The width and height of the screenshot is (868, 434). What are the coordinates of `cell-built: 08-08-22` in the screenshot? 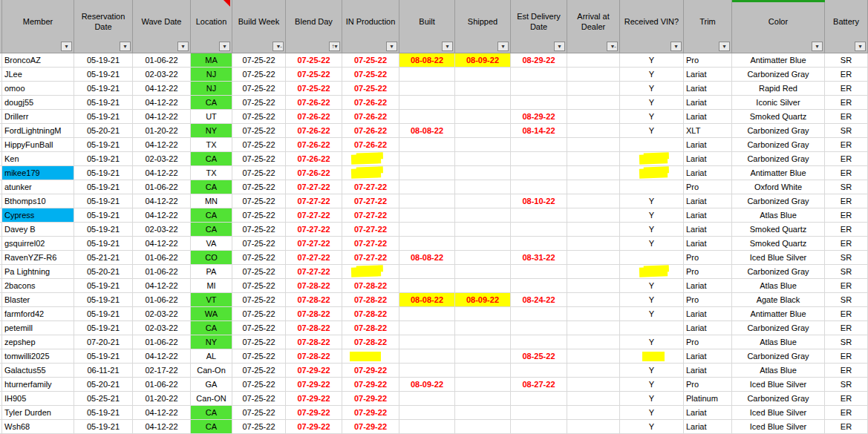 It's located at (428, 300).